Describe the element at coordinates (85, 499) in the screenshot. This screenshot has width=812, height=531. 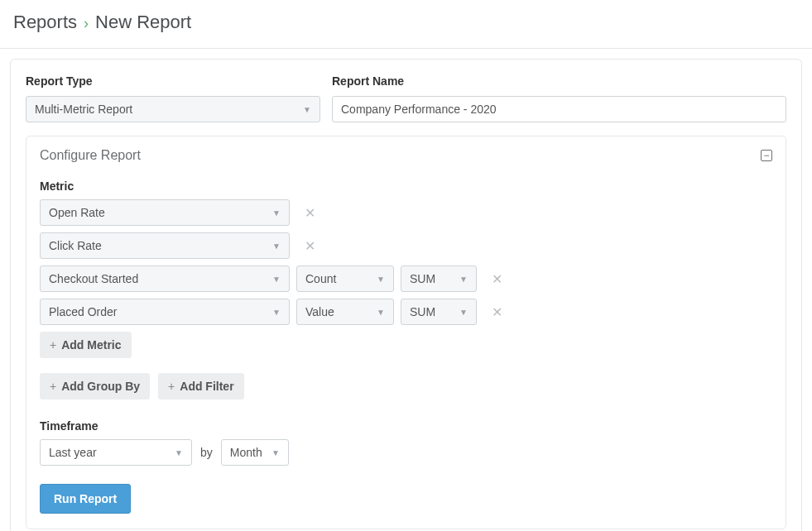
I see `run-report-button: Run Report` at that location.